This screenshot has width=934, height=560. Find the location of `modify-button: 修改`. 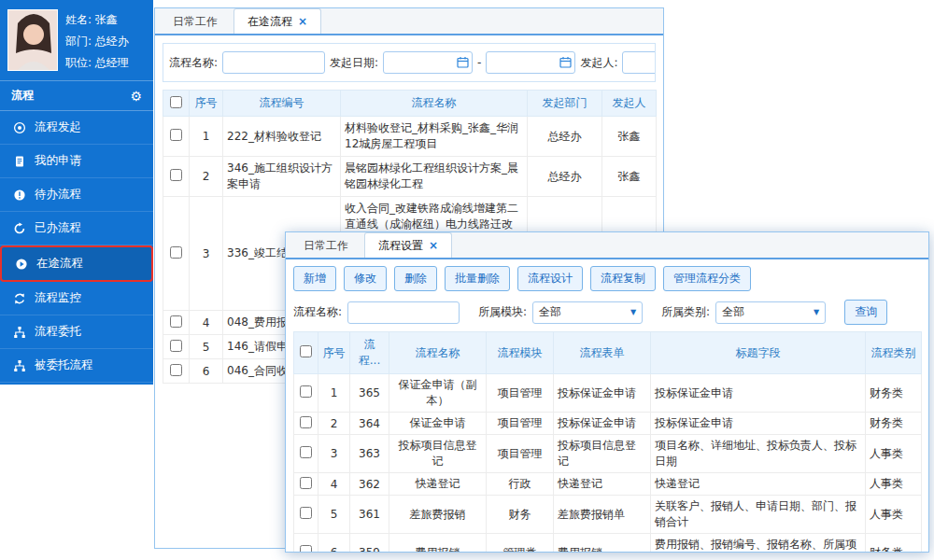

modify-button: 修改 is located at coordinates (365, 278).